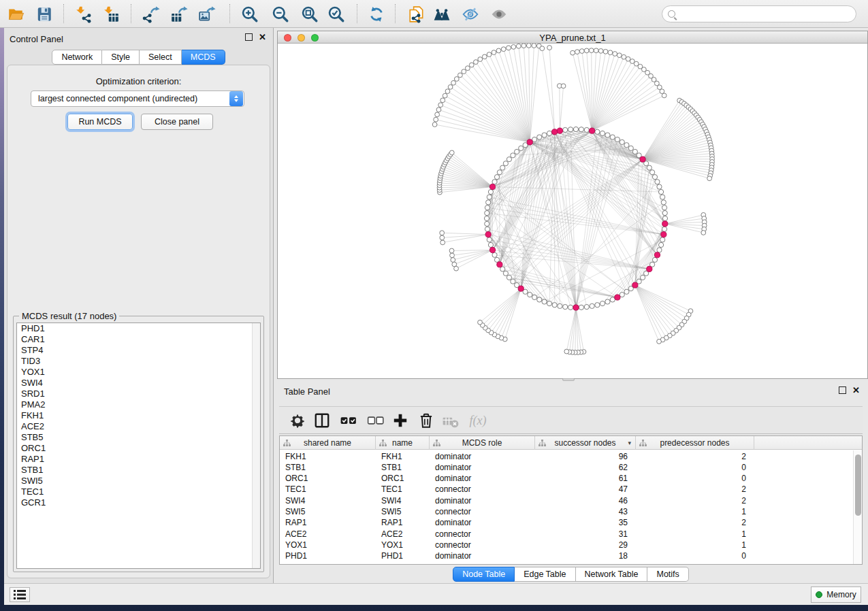 Image resolution: width=868 pixels, height=611 pixels. I want to click on mcds-result-item: GCR1, so click(139, 503).